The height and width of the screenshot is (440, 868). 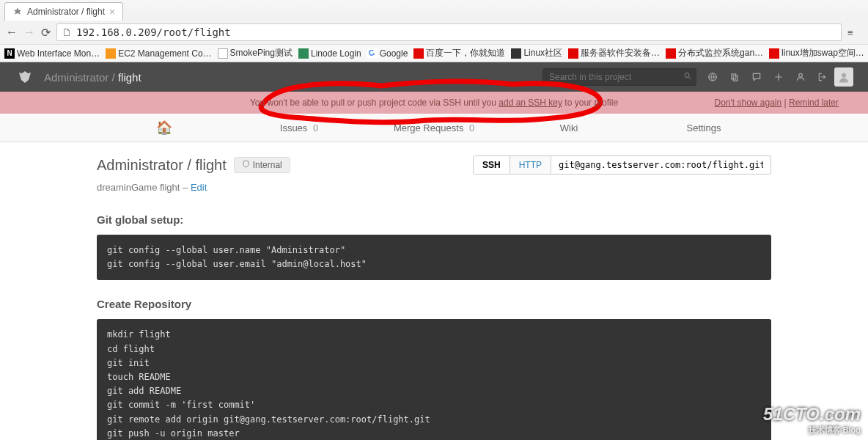 What do you see at coordinates (491, 165) in the screenshot?
I see `ssh-button: SSH` at bounding box center [491, 165].